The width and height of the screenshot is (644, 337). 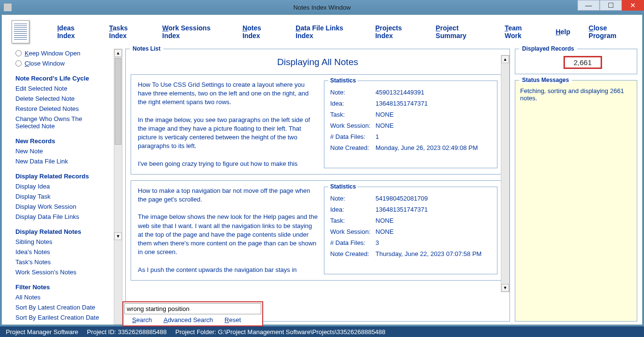 What do you see at coordinates (118, 101) in the screenshot?
I see `scroll-thumb` at bounding box center [118, 101].